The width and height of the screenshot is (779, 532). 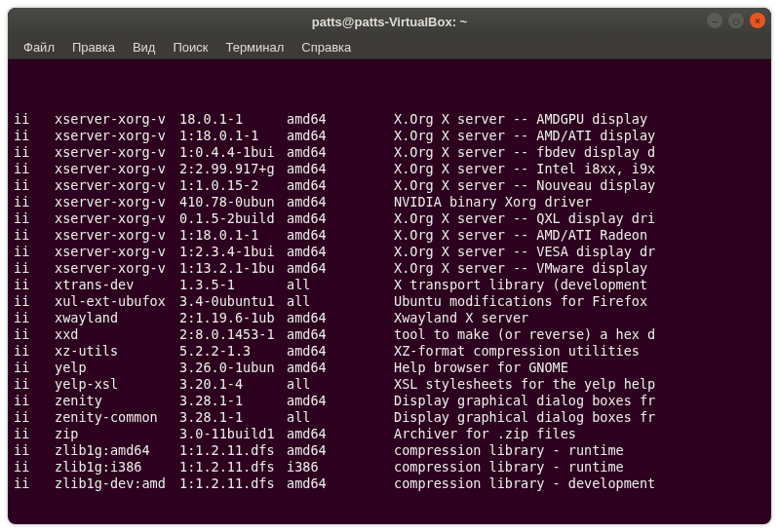 I want to click on pkg-version: 3.4-0ubuntu1, so click(x=233, y=302).